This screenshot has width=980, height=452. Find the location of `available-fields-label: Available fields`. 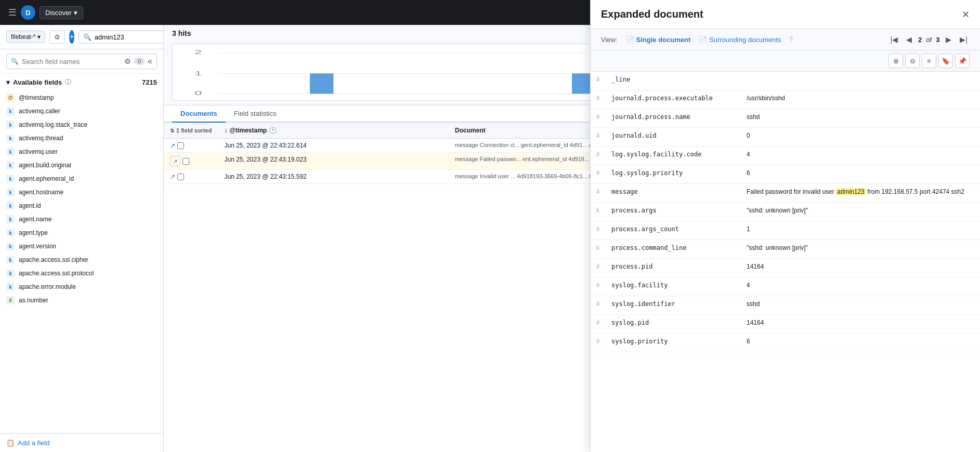

available-fields-label: Available fields is located at coordinates (37, 82).